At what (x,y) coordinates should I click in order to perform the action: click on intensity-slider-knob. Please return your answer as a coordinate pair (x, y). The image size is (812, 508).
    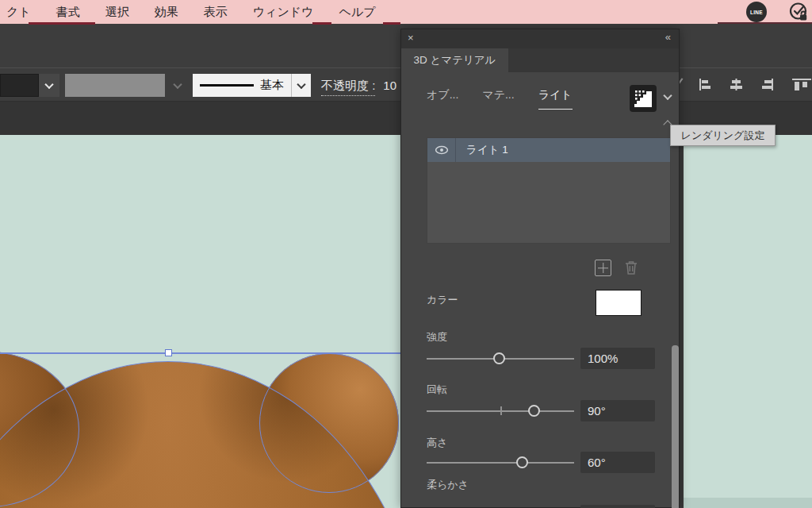
    Looking at the image, I should click on (500, 359).